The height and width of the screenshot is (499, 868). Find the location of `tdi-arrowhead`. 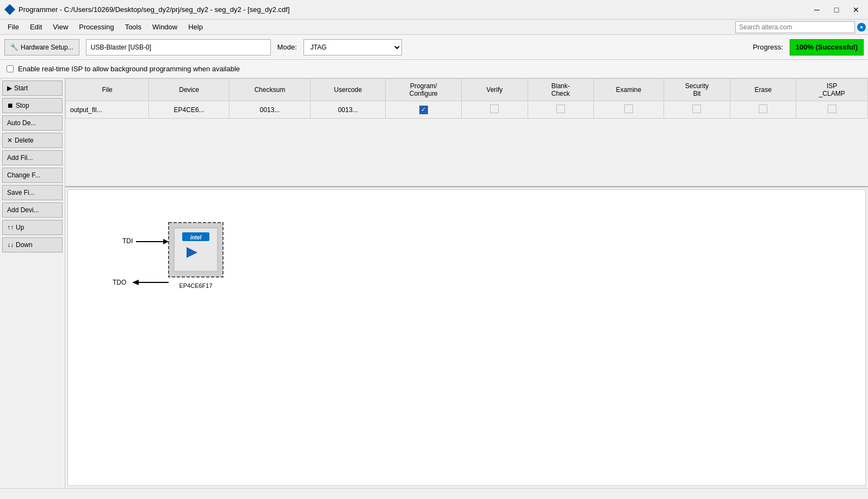

tdi-arrowhead is located at coordinates (166, 242).